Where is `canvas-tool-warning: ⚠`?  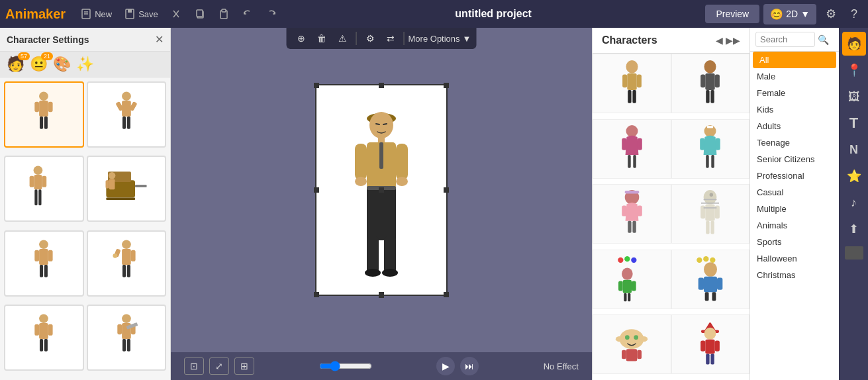 canvas-tool-warning: ⚠ is located at coordinates (343, 38).